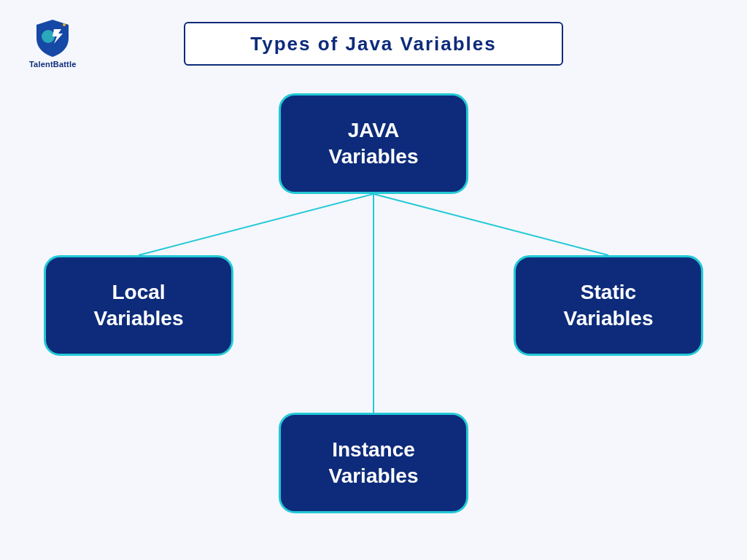  What do you see at coordinates (374, 144) in the screenshot?
I see `node-root: JAVA Variables` at bounding box center [374, 144].